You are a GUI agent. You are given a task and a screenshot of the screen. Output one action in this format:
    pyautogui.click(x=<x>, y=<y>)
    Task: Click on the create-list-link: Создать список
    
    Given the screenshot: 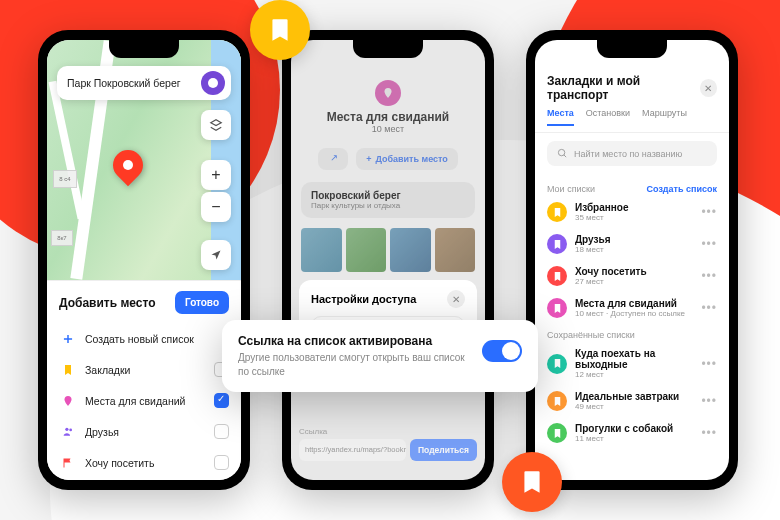 What is the action you would take?
    pyautogui.click(x=682, y=189)
    